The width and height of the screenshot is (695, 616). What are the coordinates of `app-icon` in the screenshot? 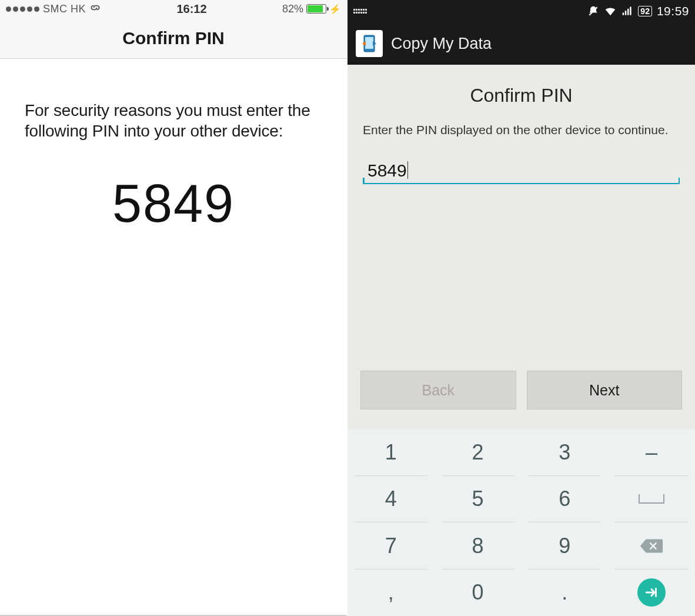 It's located at (369, 44).